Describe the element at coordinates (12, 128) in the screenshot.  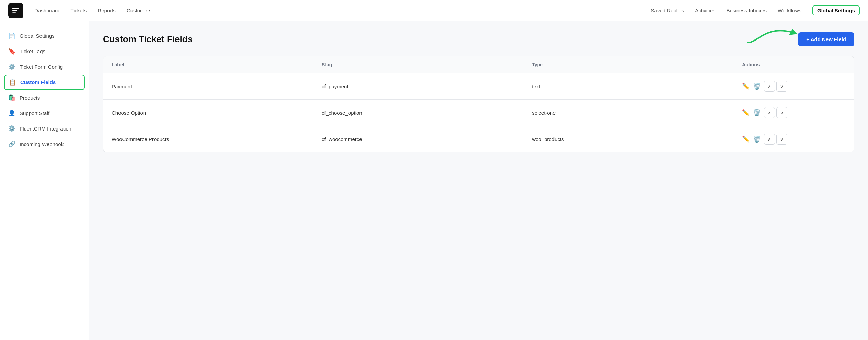
I see `integration-icon: ⚙️` at that location.